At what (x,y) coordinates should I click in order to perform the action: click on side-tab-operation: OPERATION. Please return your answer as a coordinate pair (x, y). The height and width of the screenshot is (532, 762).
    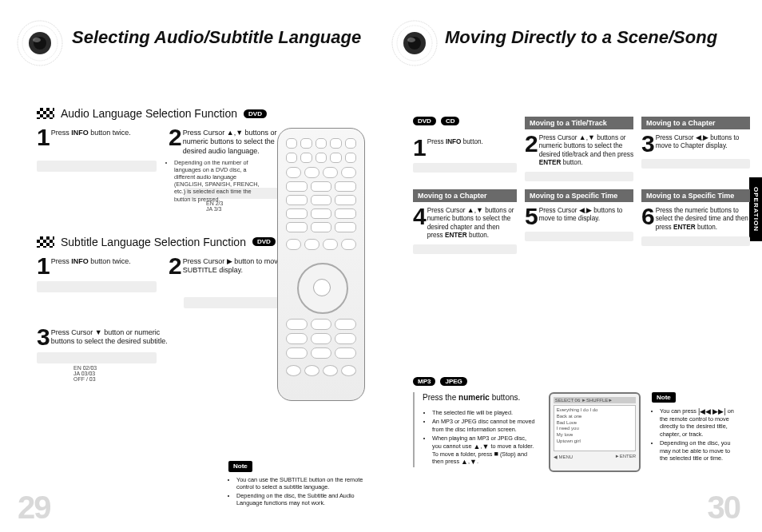
    Looking at the image, I should click on (756, 209).